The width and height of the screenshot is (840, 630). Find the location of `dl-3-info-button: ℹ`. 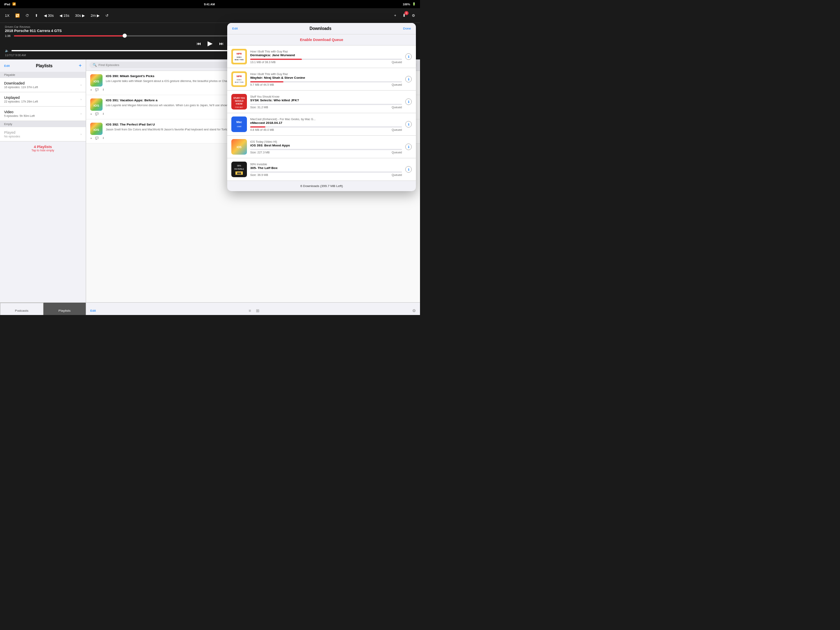

dl-3-info-button: ℹ is located at coordinates (409, 124).